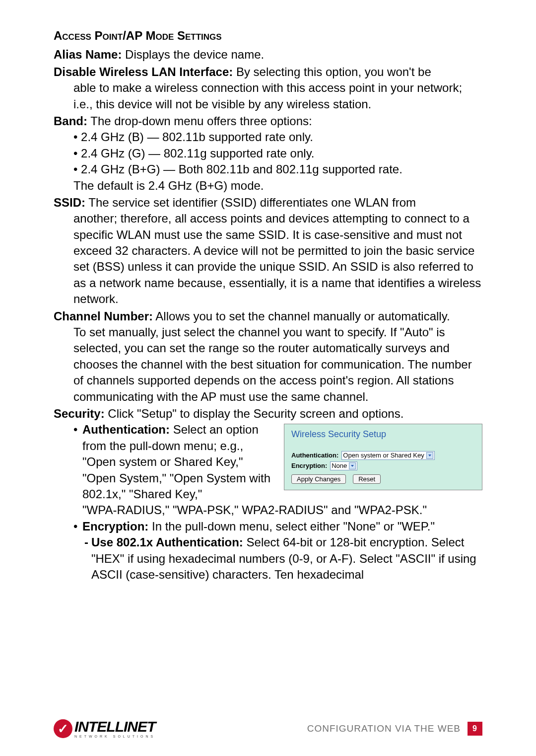 Image resolution: width=536 pixels, height=756 pixels. I want to click on panel-title: Wireless Security Setup, so click(385, 439).